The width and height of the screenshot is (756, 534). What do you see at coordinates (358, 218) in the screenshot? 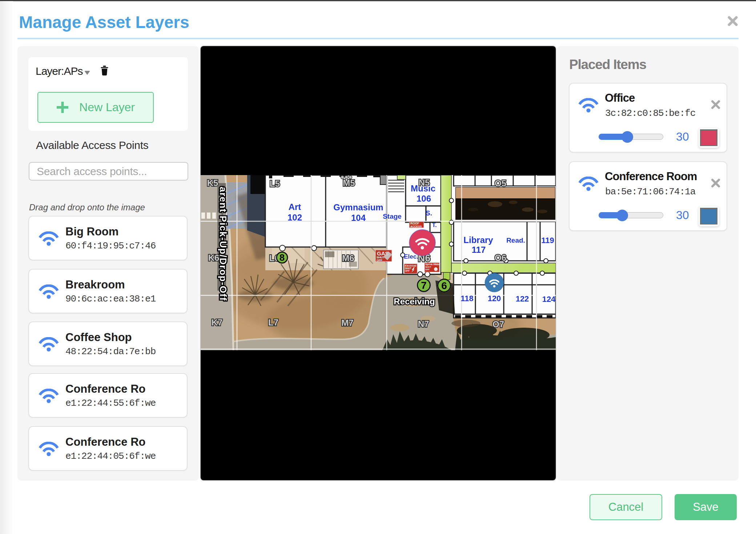
I see `svg-text: 104` at bounding box center [358, 218].